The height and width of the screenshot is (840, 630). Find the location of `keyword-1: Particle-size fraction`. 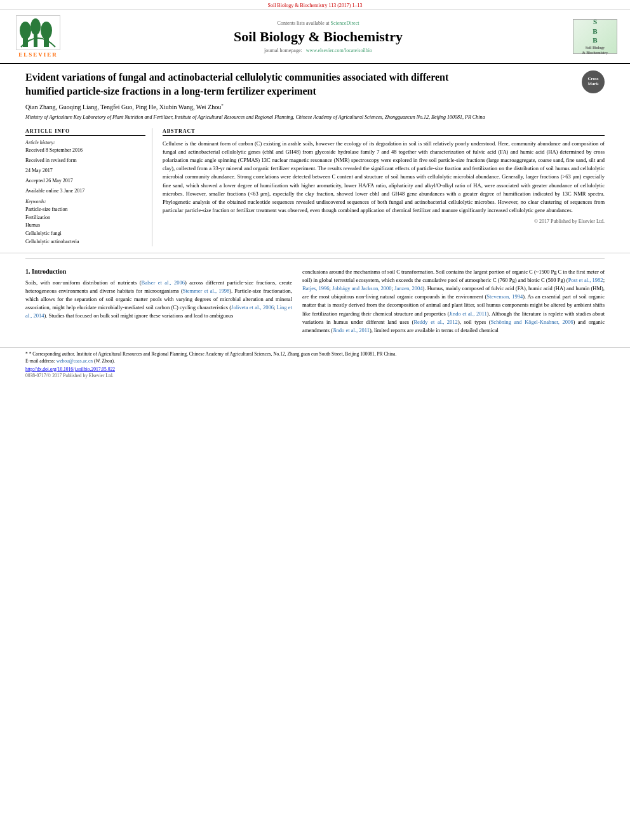

keyword-1: Particle-size fraction is located at coordinates (85, 210).